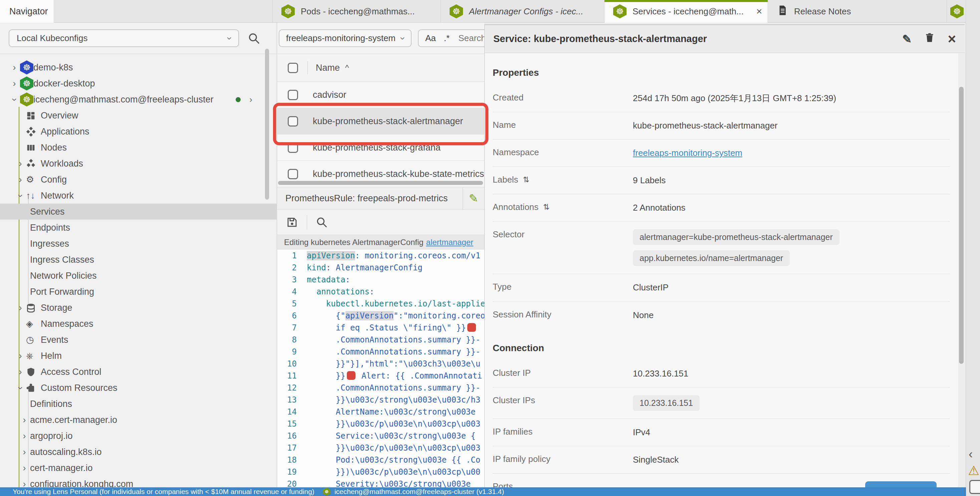  I want to click on sidebar-item-icecheng-mathmast-com-freeleaps-cluster: ›☸icecheng@mathmast.com@freeleaps-cluste…, so click(138, 100).